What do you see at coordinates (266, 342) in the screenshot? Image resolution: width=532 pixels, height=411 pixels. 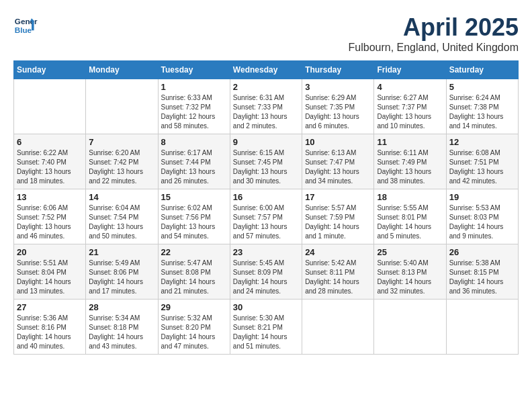 I see `daylight-text: Daylight: 14 hours and 51 minutes.` at bounding box center [266, 342].